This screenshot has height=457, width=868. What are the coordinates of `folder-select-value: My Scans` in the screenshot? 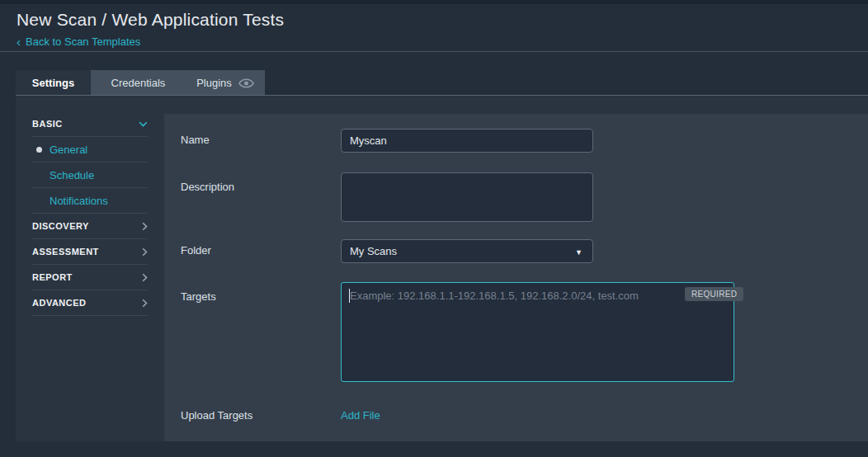 It's located at (373, 251).